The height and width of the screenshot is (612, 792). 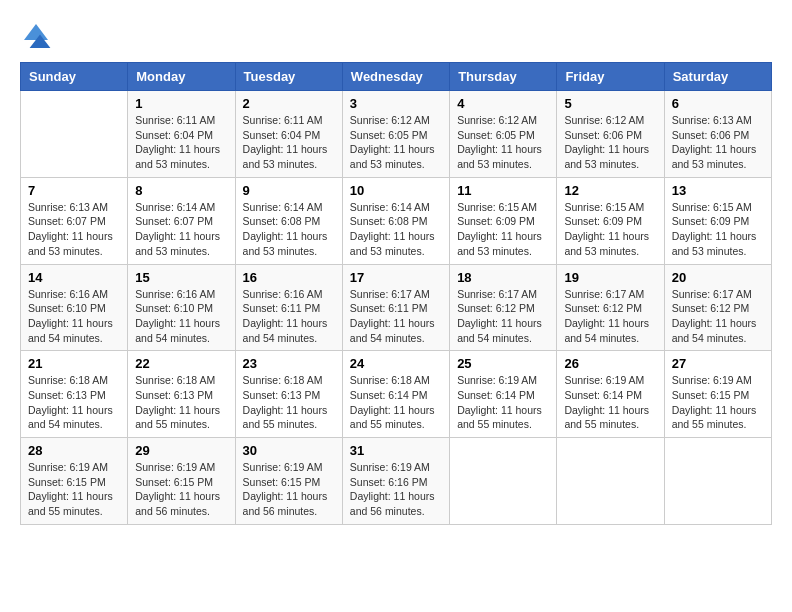 I want to click on calendar-cell: 23Sunrise: 6:18 AMSunset: 6:13 PMDayligh…, so click(x=288, y=394).